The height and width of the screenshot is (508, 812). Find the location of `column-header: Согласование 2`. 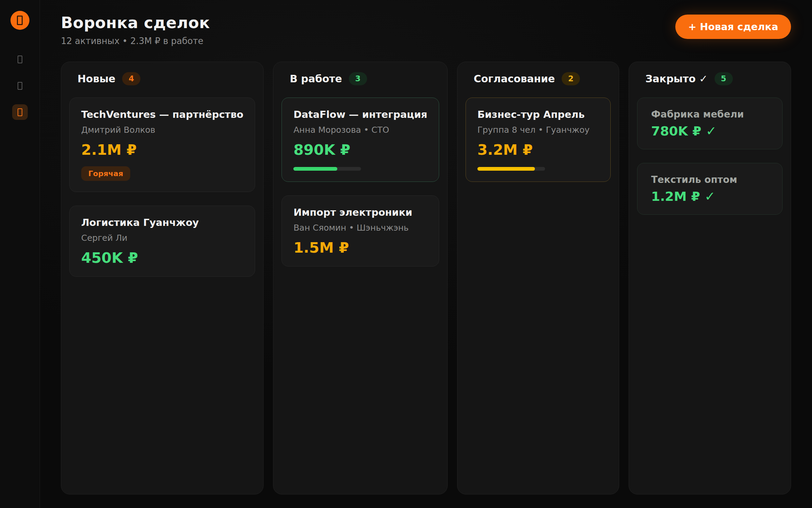

column-header: Согласование 2 is located at coordinates (538, 79).